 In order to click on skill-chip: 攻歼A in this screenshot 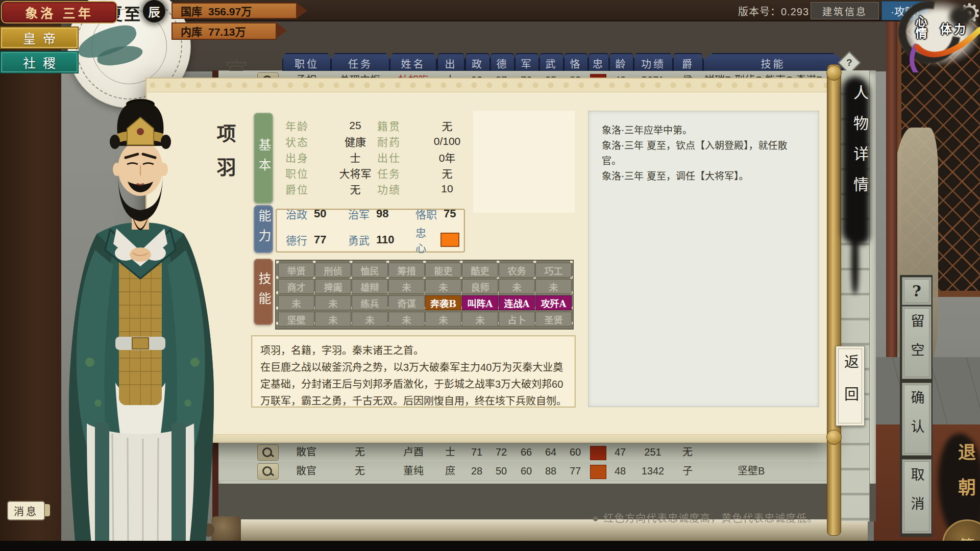, I will do `click(553, 303)`.